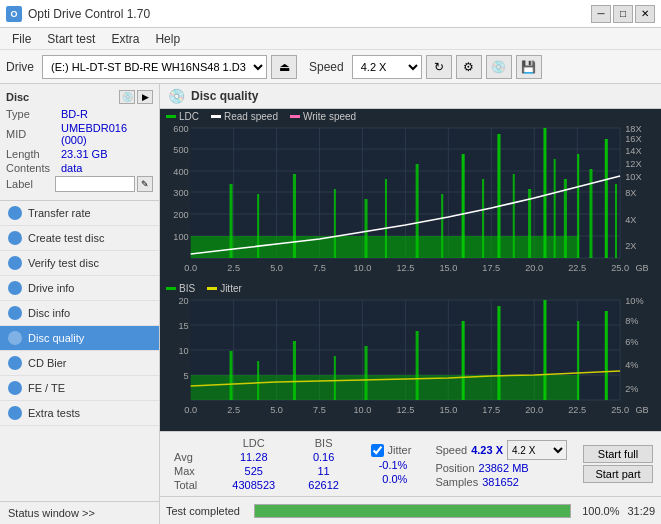 Image resolution: width=661 pixels, height=524 pixels. I want to click on svg-text: 8X, so click(630, 193).